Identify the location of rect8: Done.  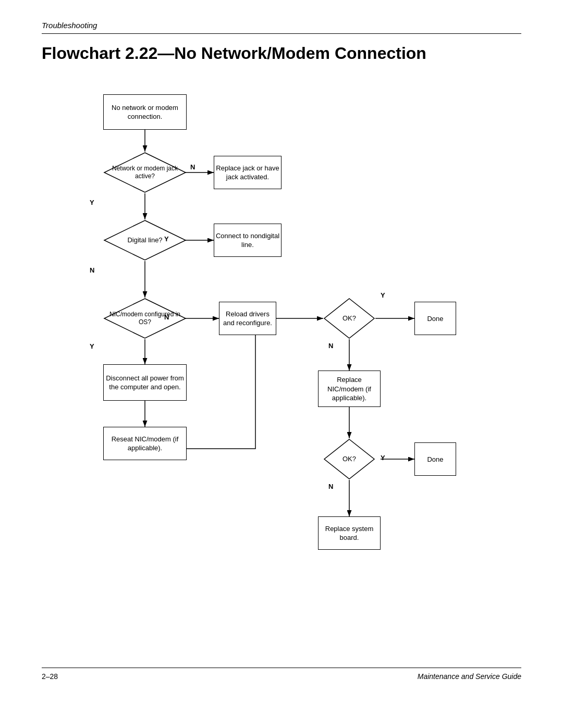
(435, 459).